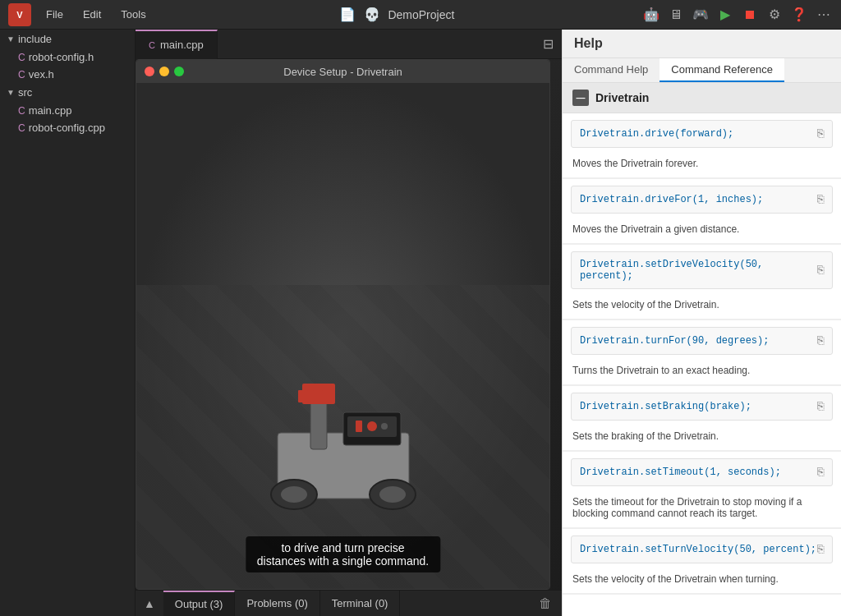  Describe the element at coordinates (701, 407) in the screenshot. I see `help-code-4: Drivetrain.setBraking(brake); ⎘` at that location.